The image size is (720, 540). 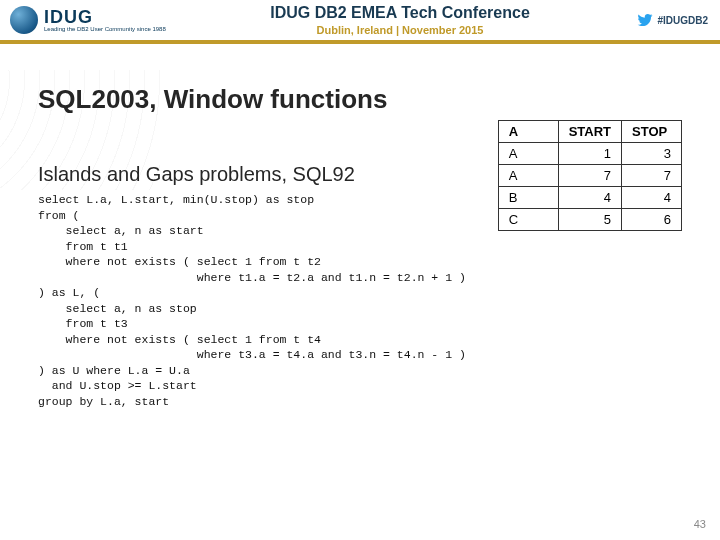 What do you see at coordinates (360, 22) in the screenshot?
I see `top-bar: IDUG Leading the DB2 User Community sinc…` at bounding box center [360, 22].